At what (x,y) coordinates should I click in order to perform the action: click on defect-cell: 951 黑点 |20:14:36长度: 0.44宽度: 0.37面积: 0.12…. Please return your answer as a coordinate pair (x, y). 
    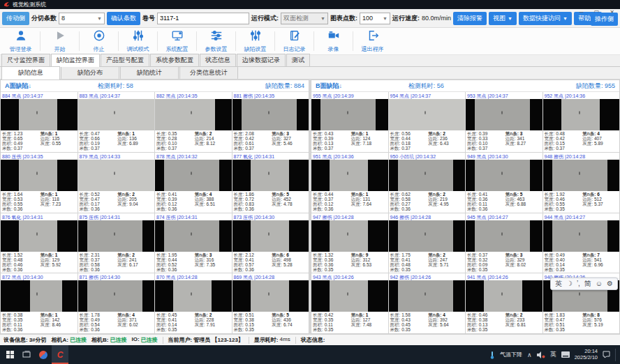
    Looking at the image, I should click on (350, 183).